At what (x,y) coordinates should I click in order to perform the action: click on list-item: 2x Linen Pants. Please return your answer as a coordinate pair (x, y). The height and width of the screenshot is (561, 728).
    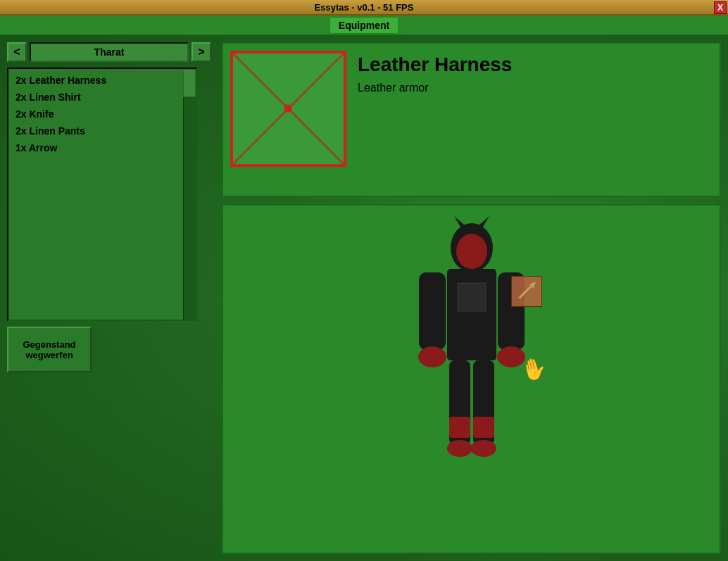
    Looking at the image, I should click on (102, 131).